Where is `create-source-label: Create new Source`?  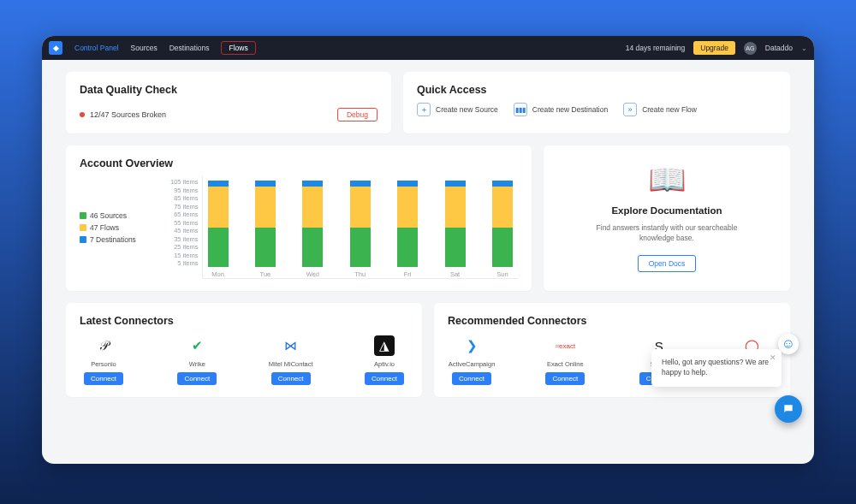
create-source-label: Create new Source is located at coordinates (467, 110).